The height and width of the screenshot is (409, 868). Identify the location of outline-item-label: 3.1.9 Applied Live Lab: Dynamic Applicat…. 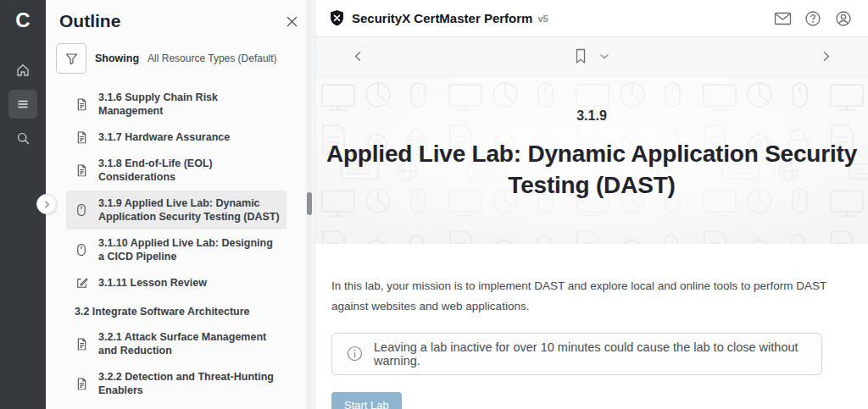
(189, 210).